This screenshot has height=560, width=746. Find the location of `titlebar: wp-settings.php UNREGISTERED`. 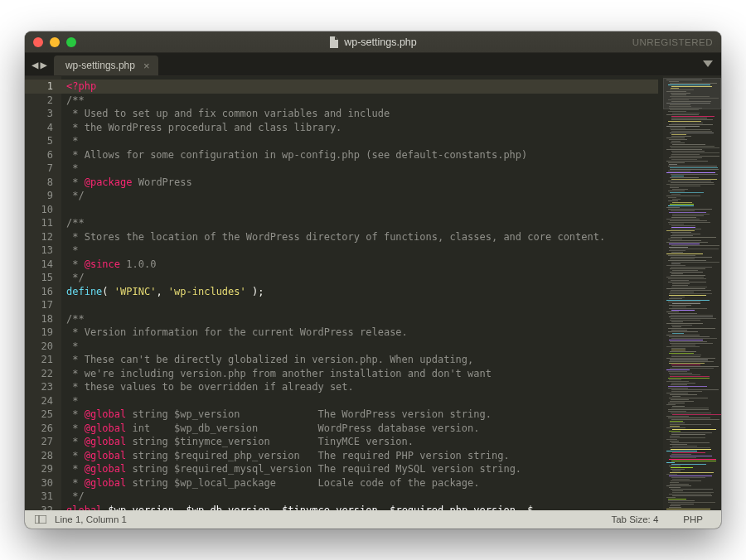

titlebar: wp-settings.php UNREGISTERED is located at coordinates (373, 42).